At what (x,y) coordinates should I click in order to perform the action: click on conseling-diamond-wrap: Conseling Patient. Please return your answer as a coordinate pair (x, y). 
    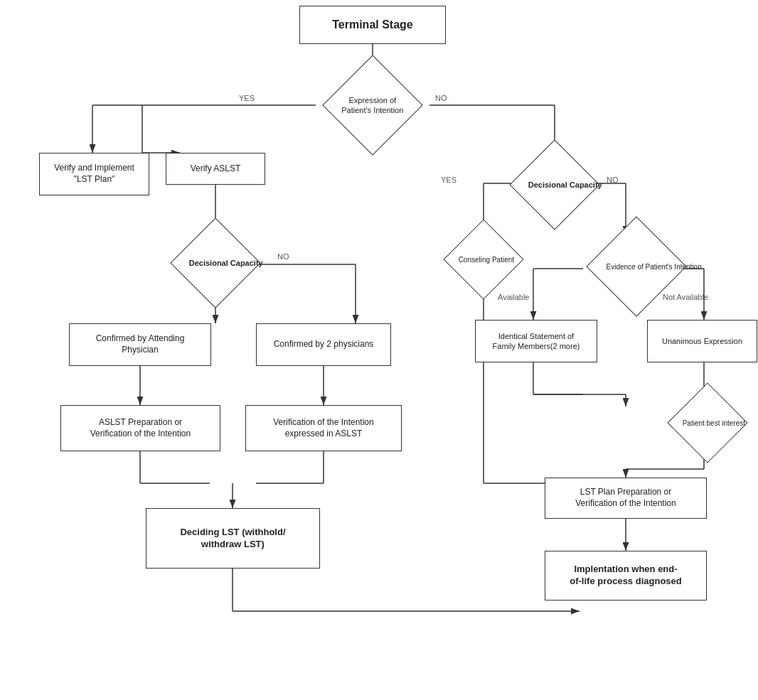
    Looking at the image, I should click on (484, 259).